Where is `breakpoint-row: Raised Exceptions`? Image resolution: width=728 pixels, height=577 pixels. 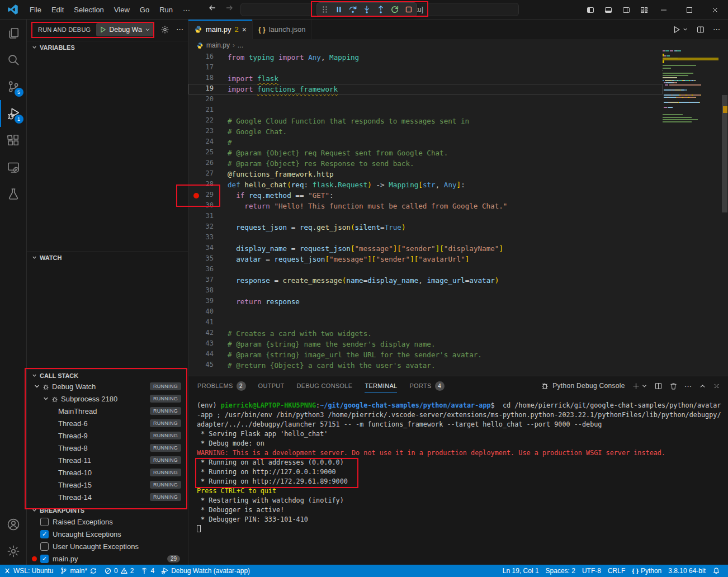
breakpoint-row: Raised Exceptions is located at coordinates (107, 522).